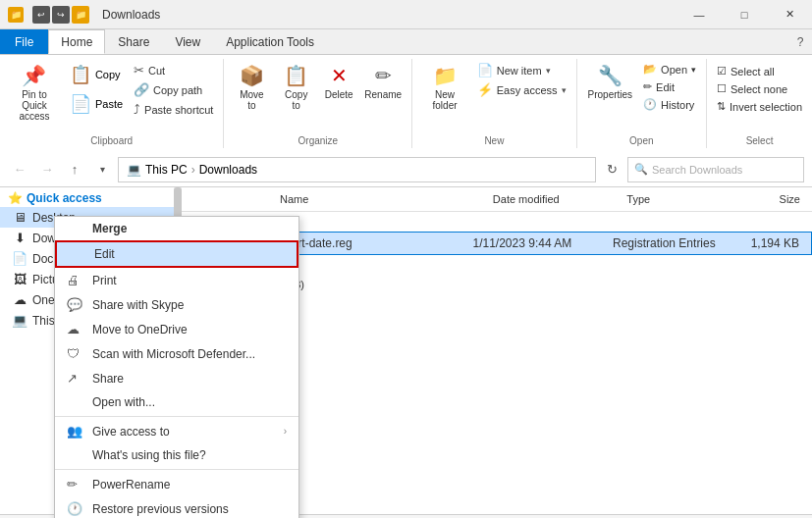 This screenshot has width=812, height=518. I want to click on edit-ribbon-button: ✏ Edit, so click(670, 86).